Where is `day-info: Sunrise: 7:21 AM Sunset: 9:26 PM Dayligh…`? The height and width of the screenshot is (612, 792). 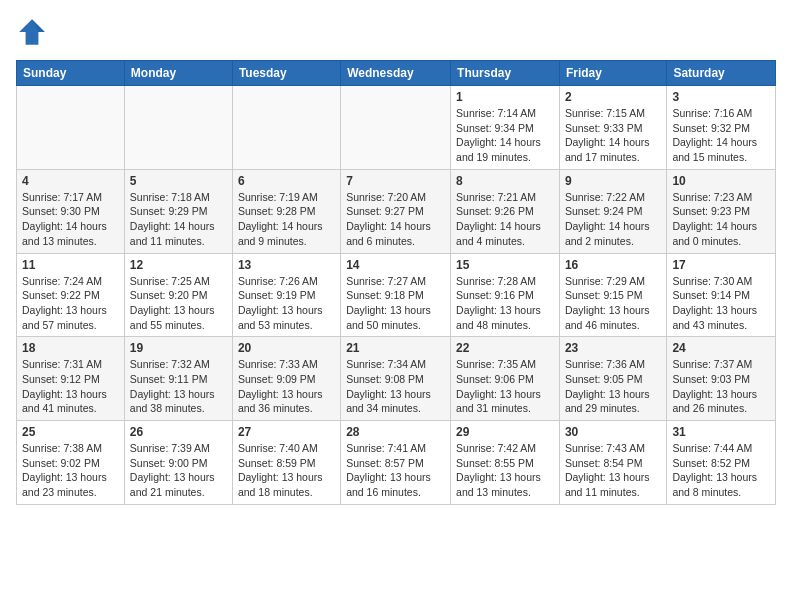 day-info: Sunrise: 7:21 AM Sunset: 9:26 PM Dayligh… is located at coordinates (505, 220).